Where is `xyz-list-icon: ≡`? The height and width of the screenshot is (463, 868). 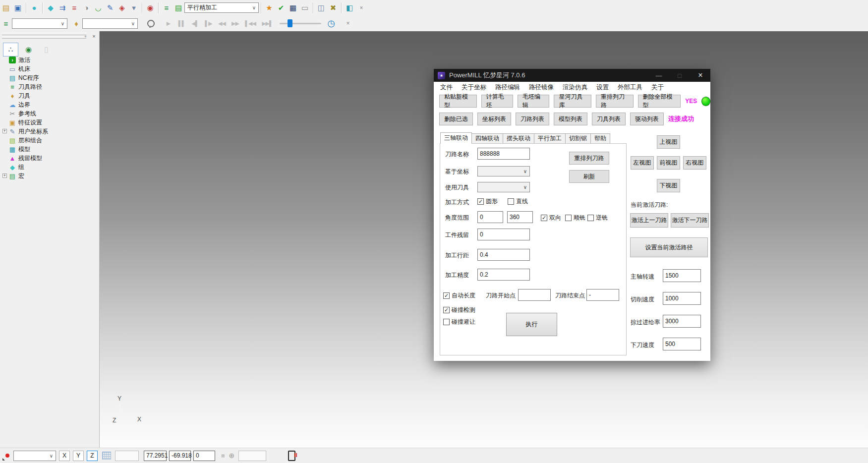
xyz-list-icon: ≡ is located at coordinates (223, 456).